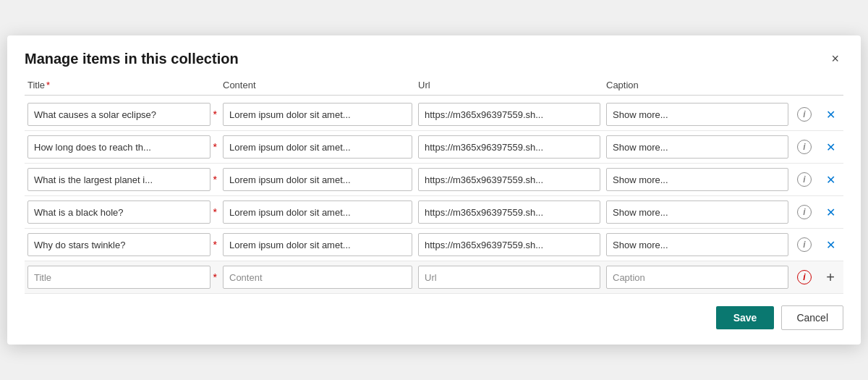 This screenshot has width=868, height=380. What do you see at coordinates (122, 85) in the screenshot?
I see `col-header-title: Title*` at bounding box center [122, 85].